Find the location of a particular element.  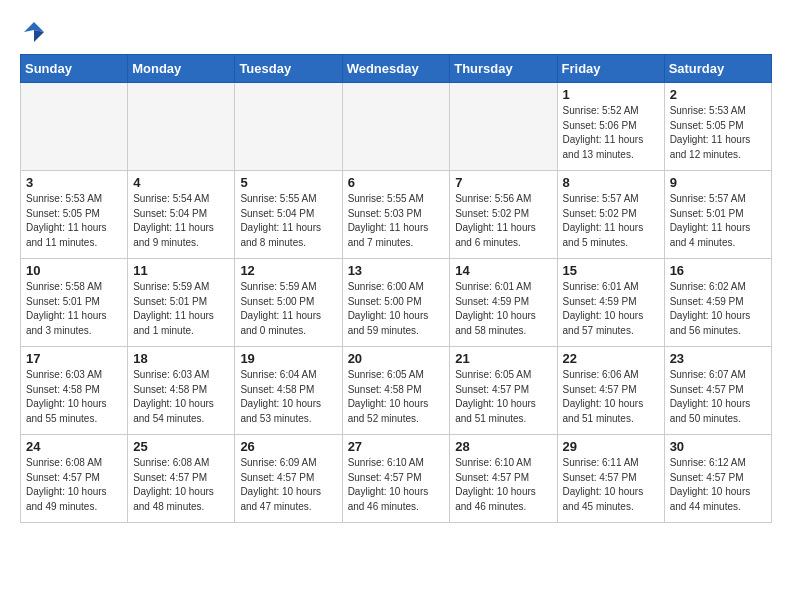

calendar-cell: 16Sunrise: 6:02 AM Sunset: 4:59 PM Dayli… is located at coordinates (718, 303).